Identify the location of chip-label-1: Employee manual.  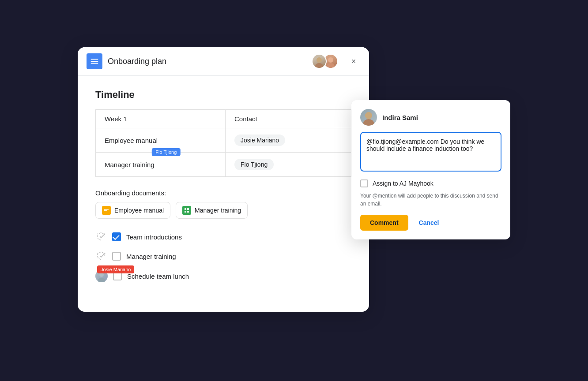
(139, 210).